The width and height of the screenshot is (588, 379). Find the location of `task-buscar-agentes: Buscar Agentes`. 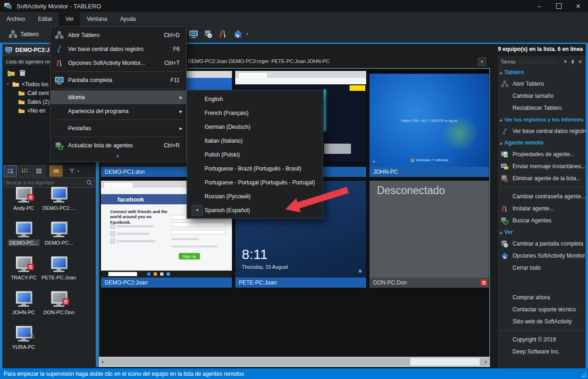

task-buscar-agentes: Buscar Agentes is located at coordinates (542, 221).